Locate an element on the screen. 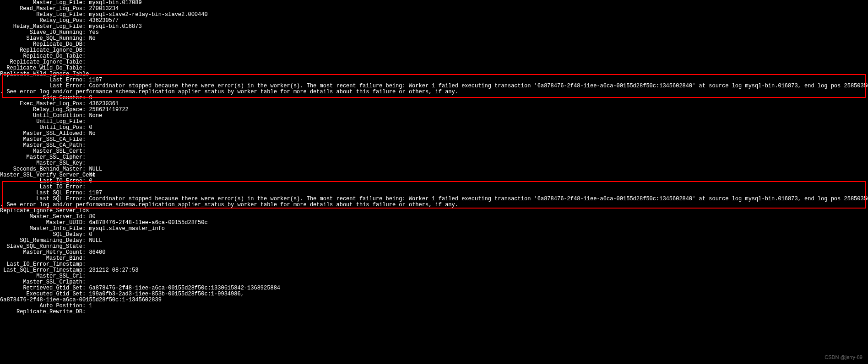  status-row: Relay_Log_Space: 258621419722 is located at coordinates (434, 110).